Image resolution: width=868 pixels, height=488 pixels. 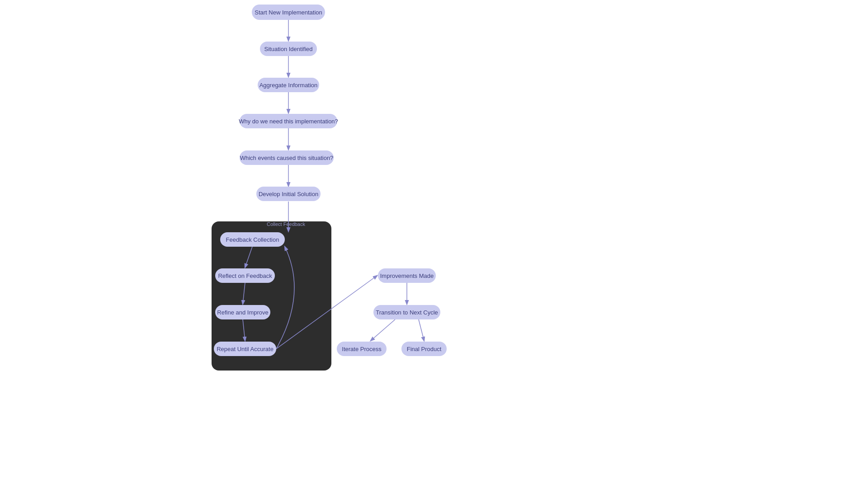 I want to click on node-why: Why do we need this implementation?, so click(x=288, y=121).